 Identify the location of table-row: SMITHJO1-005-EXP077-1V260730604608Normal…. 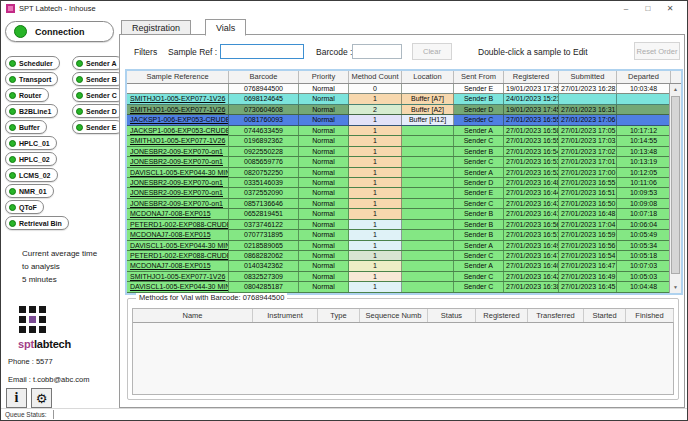
(398, 110).